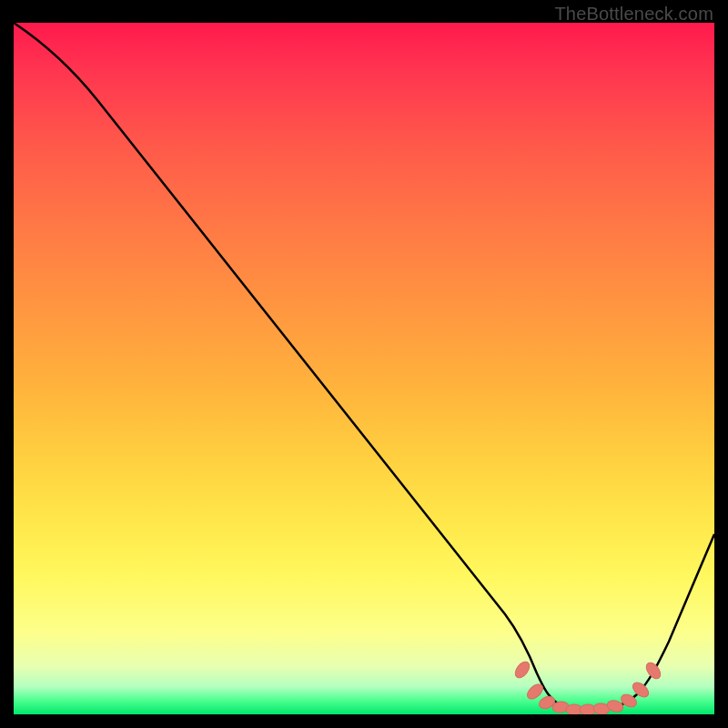 This screenshot has height=728, width=728. Describe the element at coordinates (633, 15) in the screenshot. I see `watermark-text: TheBottleneck.com` at that location.